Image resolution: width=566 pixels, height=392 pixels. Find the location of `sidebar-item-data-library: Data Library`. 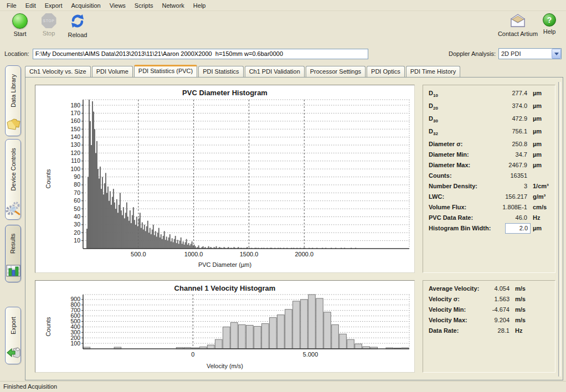

sidebar-item-data-library: Data Library is located at coordinates (13, 101).